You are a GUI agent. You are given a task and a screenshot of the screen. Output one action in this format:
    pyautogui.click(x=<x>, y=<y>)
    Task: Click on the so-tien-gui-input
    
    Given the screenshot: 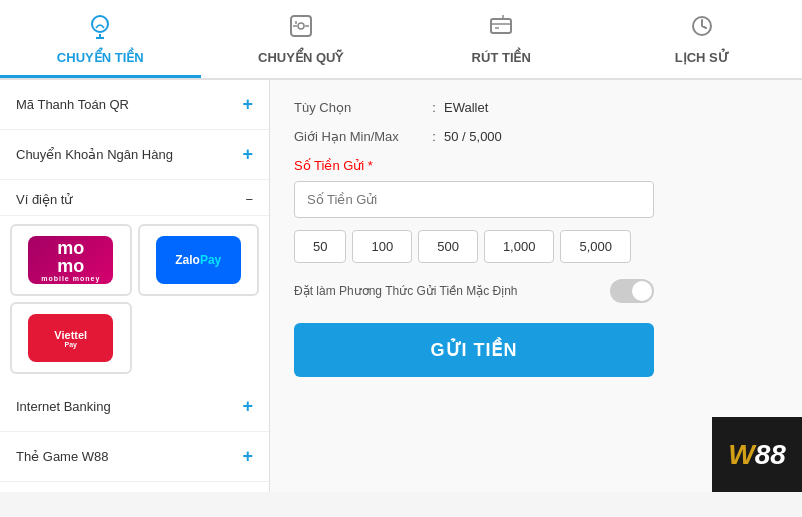 What is the action you would take?
    pyautogui.click(x=474, y=200)
    